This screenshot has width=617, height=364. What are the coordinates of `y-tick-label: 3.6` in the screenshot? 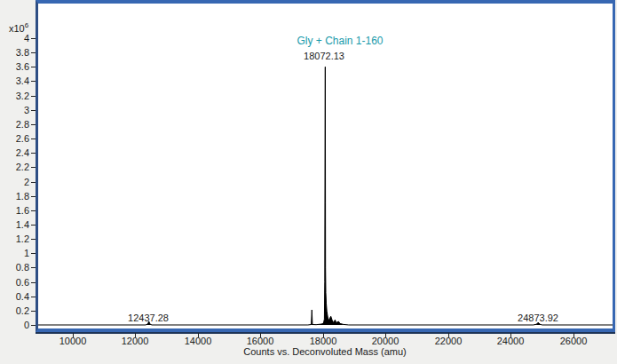 It's located at (14, 67).